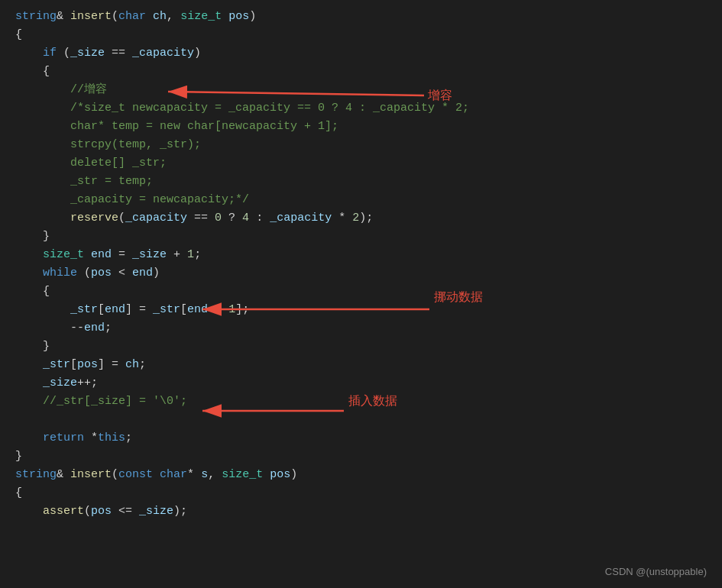  What do you see at coordinates (368, 292) in the screenshot?
I see `code-line-16: {` at bounding box center [368, 292].